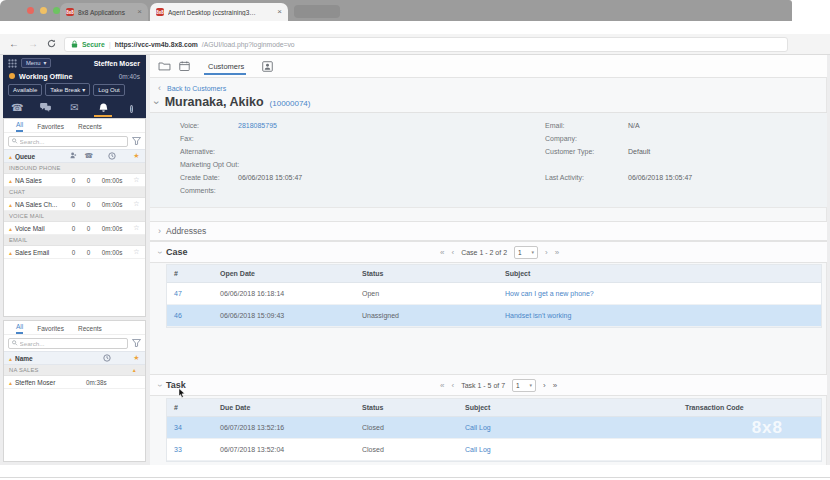  What do you see at coordinates (44, 10) in the screenshot?
I see `window-controls` at bounding box center [44, 10].